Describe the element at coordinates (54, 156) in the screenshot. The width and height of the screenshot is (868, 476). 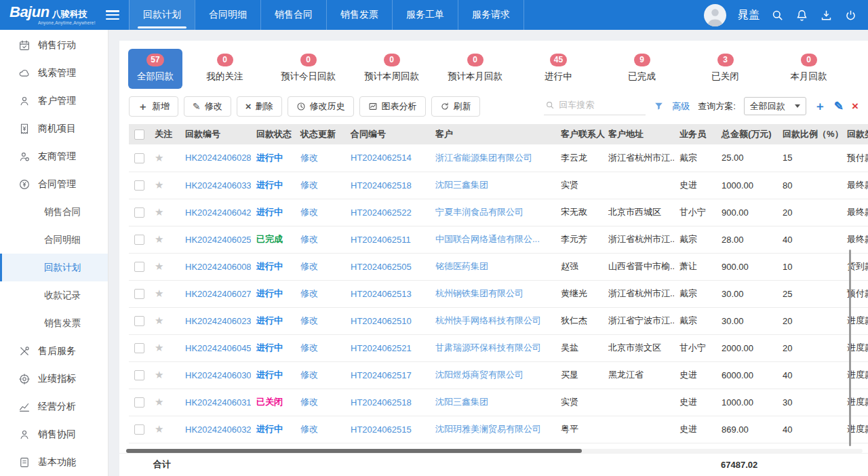
I see `sidebar-item: 友商管理` at that location.